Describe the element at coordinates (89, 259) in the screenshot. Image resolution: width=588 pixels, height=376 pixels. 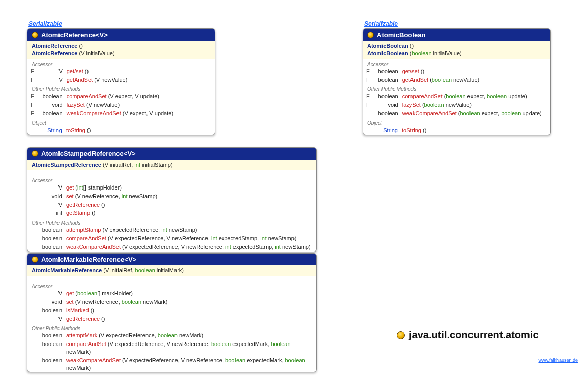
I see `class-name: AtomicMarkableReference<V>` at that location.